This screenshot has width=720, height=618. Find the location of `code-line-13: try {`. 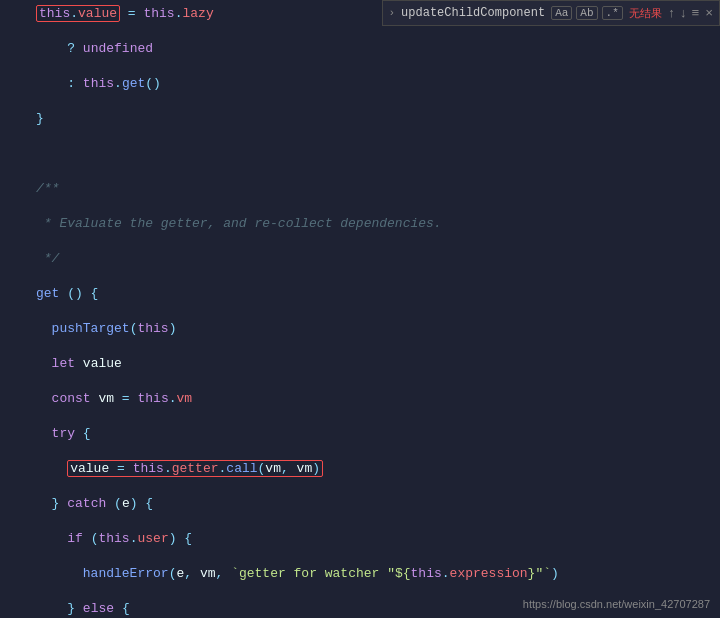

code-line-13: try { is located at coordinates (360, 434).